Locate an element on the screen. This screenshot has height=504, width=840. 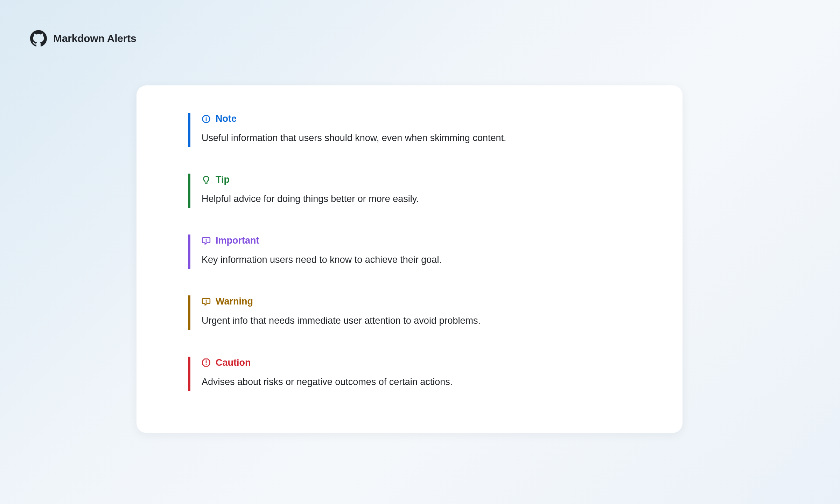
info-icon is located at coordinates (206, 119).